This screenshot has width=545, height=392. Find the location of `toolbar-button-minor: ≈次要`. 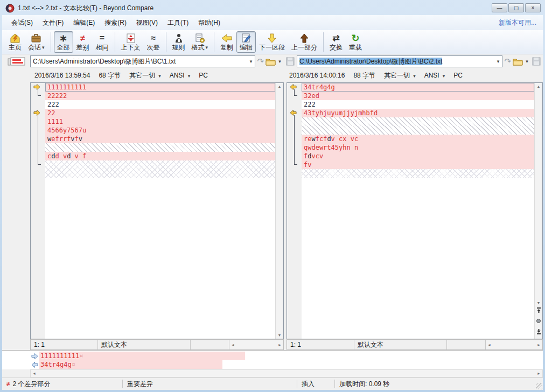

toolbar-button-minor: ≈次要 is located at coordinates (153, 42).